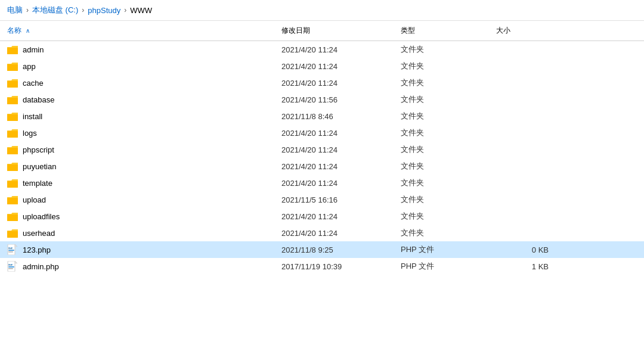 This screenshot has height=339, width=644. Describe the element at coordinates (83, 10) in the screenshot. I see `breadcrumb-sep-2: ›` at that location.